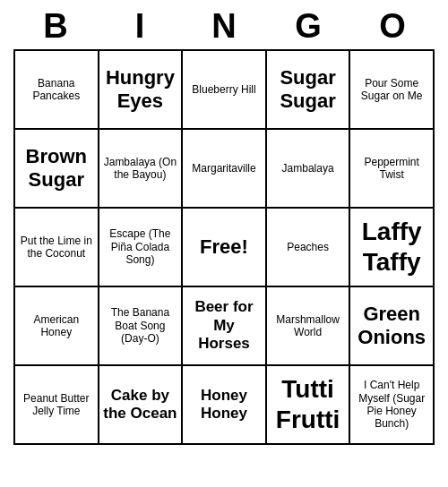 The image size is (448, 487). What do you see at coordinates (309, 327) in the screenshot?
I see `bingo-cell-18: Marshmallow World` at bounding box center [309, 327].